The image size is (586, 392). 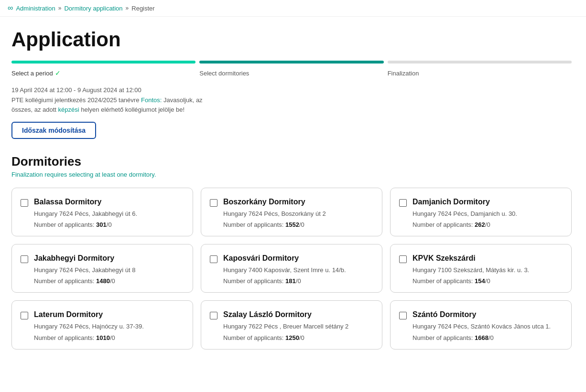 I want to click on card-header: Szalay László Dormitory, so click(x=292, y=315).